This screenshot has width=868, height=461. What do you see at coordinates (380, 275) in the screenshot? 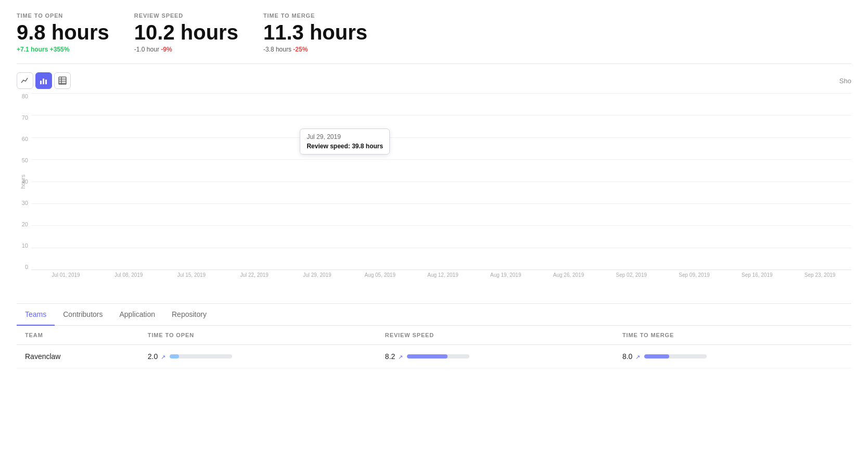
I see `x-label: Aug 05, 2019` at bounding box center [380, 275].